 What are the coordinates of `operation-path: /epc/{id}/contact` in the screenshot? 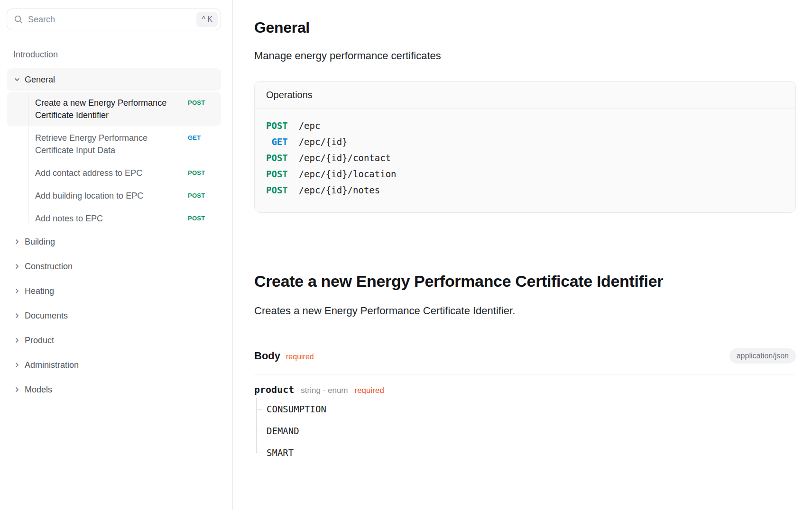 It's located at (345, 158).